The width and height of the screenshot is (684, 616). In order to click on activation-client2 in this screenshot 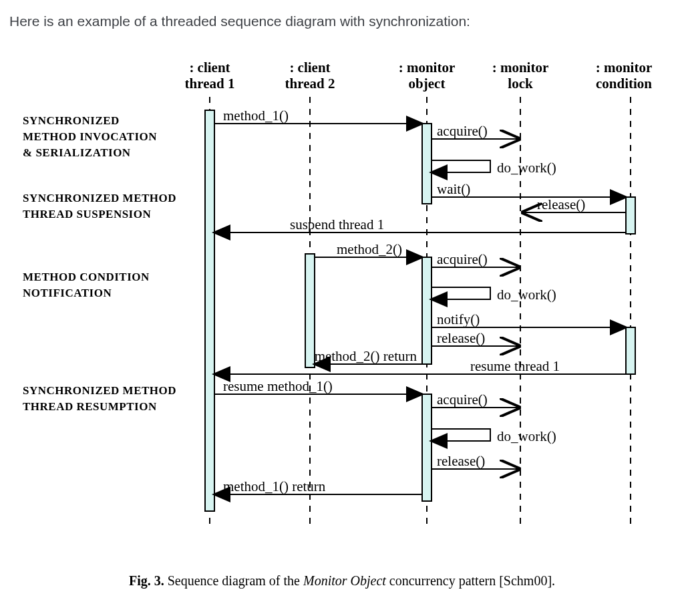, I will do `click(310, 311)`.